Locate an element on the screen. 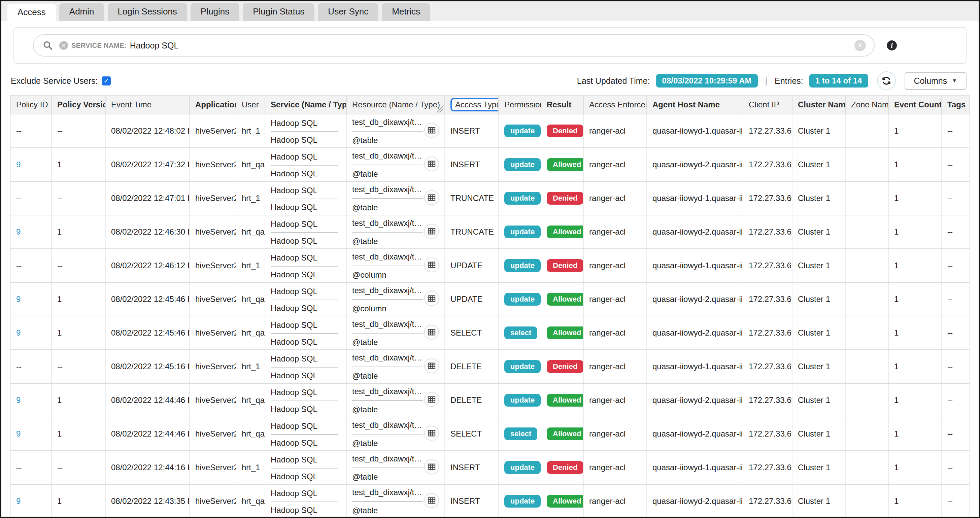 The width and height of the screenshot is (980, 518). col-user: User is located at coordinates (250, 105).